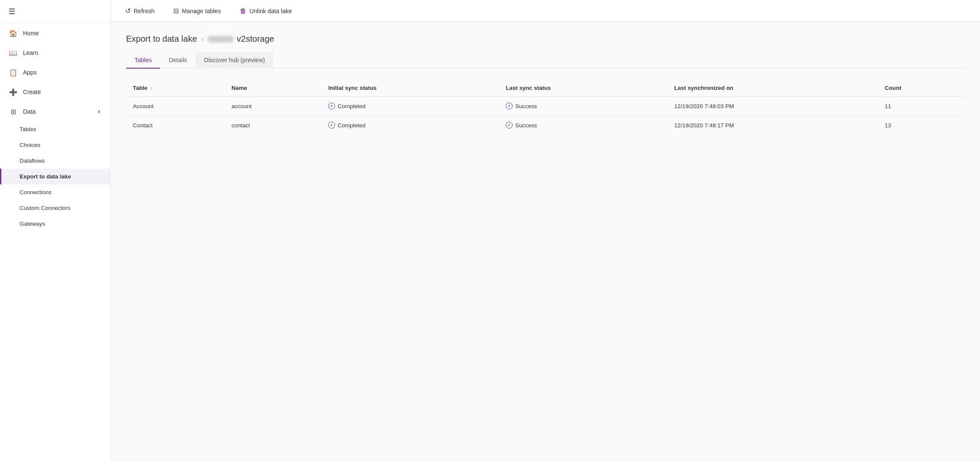  What do you see at coordinates (55, 231) in the screenshot?
I see `sidebar: ☰ 🏠 Home 📖 Learn 📋 Apps ➕ Create ⊞ Data …` at bounding box center [55, 231].